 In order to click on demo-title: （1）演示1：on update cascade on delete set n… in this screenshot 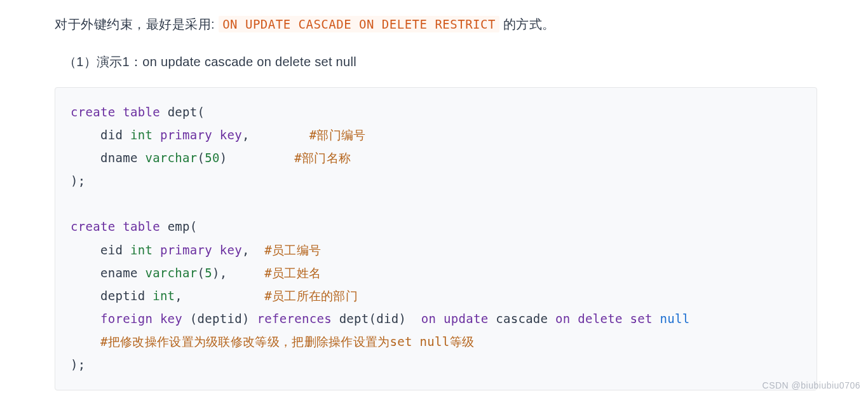, I will do `click(436, 62)`.